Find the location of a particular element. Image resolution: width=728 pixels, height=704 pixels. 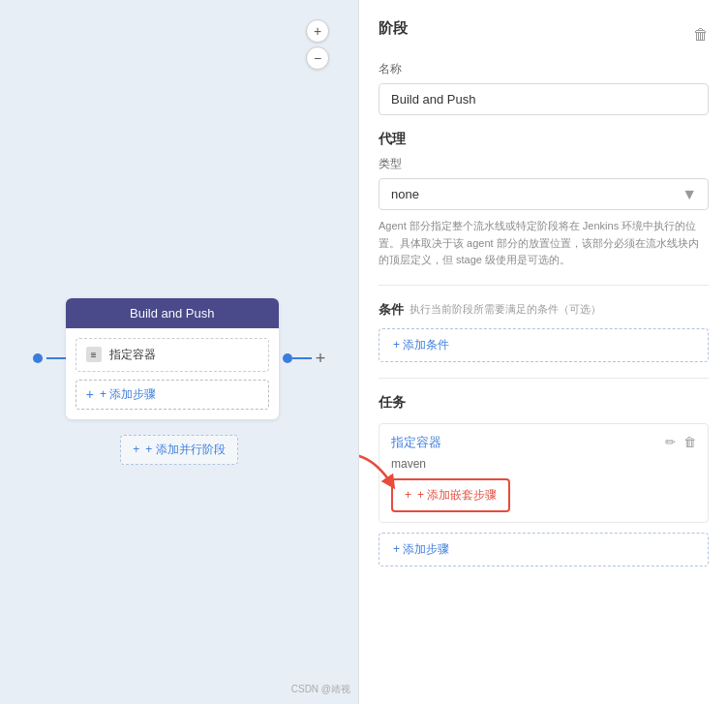

pipeline-container: Build and Push ≡ 指定容器 + + 添加步骤 + is located at coordinates (180, 352).